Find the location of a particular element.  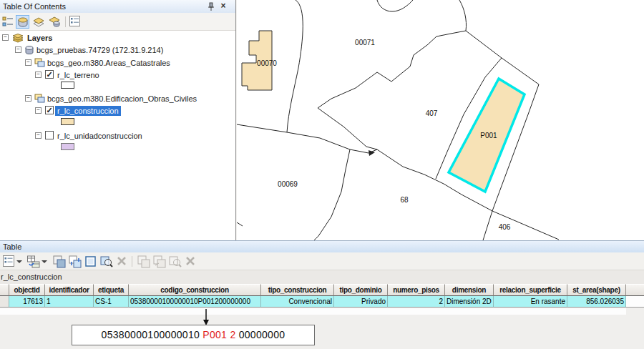

parcel-line-v is located at coordinates (502, 57).